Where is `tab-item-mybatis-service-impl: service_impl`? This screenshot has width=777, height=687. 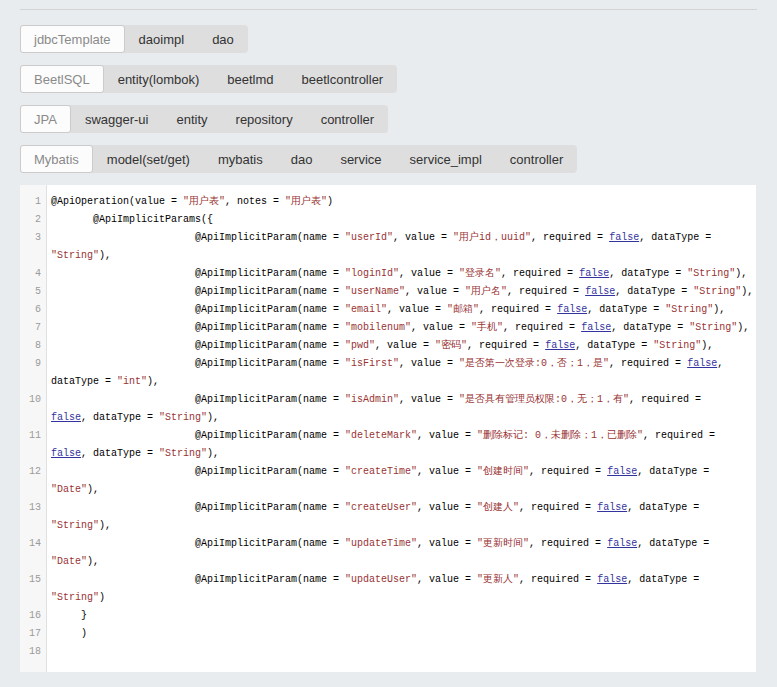 tab-item-mybatis-service-impl: service_impl is located at coordinates (446, 159).